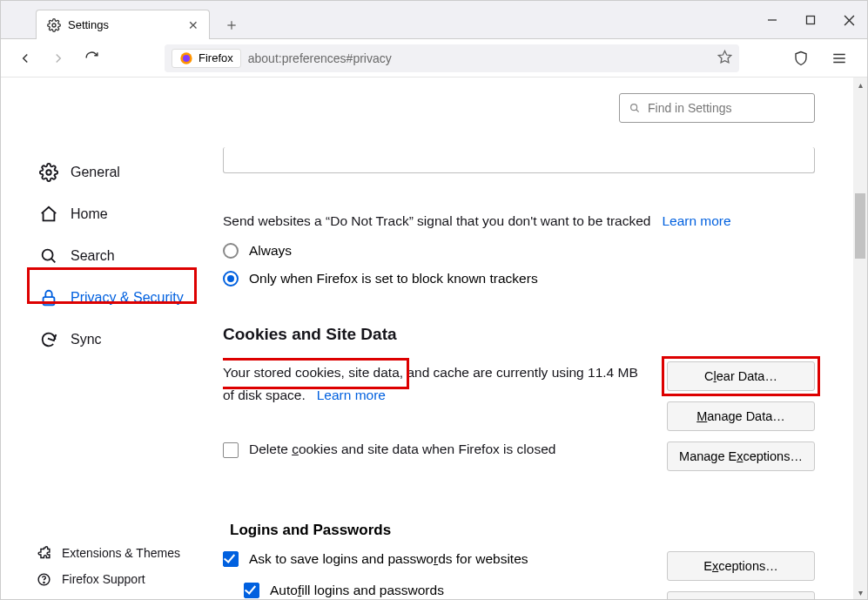 Image resolution: width=868 pixels, height=600 pixels. What do you see at coordinates (186, 58) in the screenshot?
I see `firefox-icon` at bounding box center [186, 58].